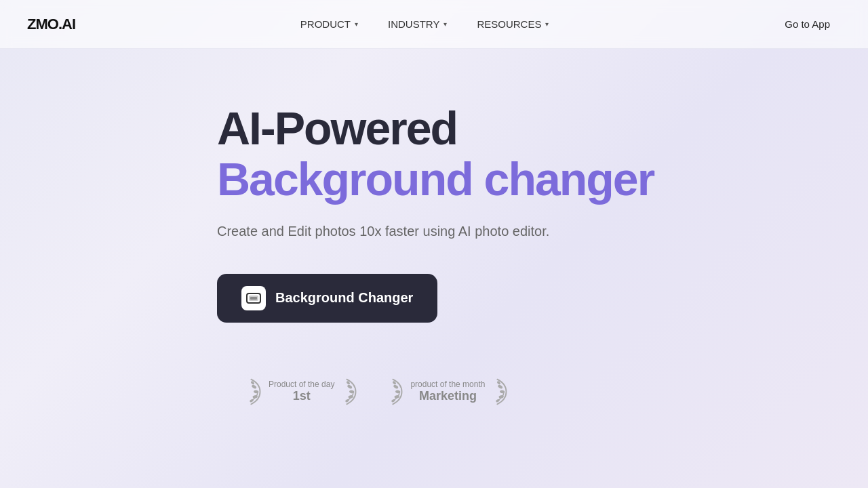 This screenshot has height=488, width=868. Describe the element at coordinates (301, 392) in the screenshot. I see `badge-day-text: Product of the day 1st` at that location.